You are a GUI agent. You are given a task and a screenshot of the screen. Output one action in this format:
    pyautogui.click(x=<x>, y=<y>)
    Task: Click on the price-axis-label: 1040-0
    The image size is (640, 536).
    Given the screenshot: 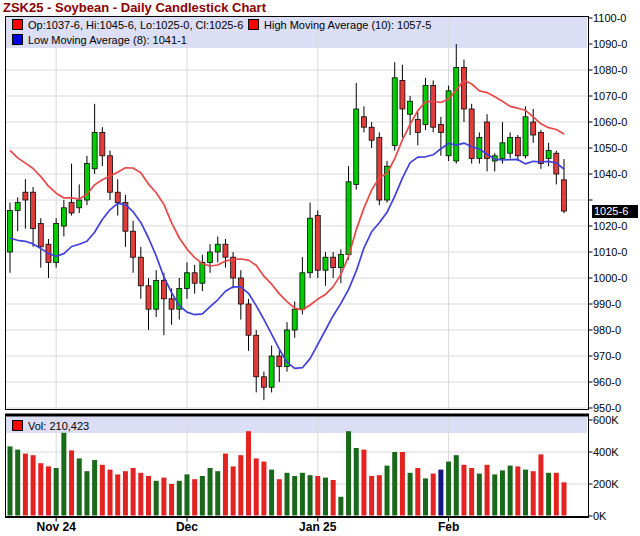 What is the action you would take?
    pyautogui.click(x=610, y=174)
    